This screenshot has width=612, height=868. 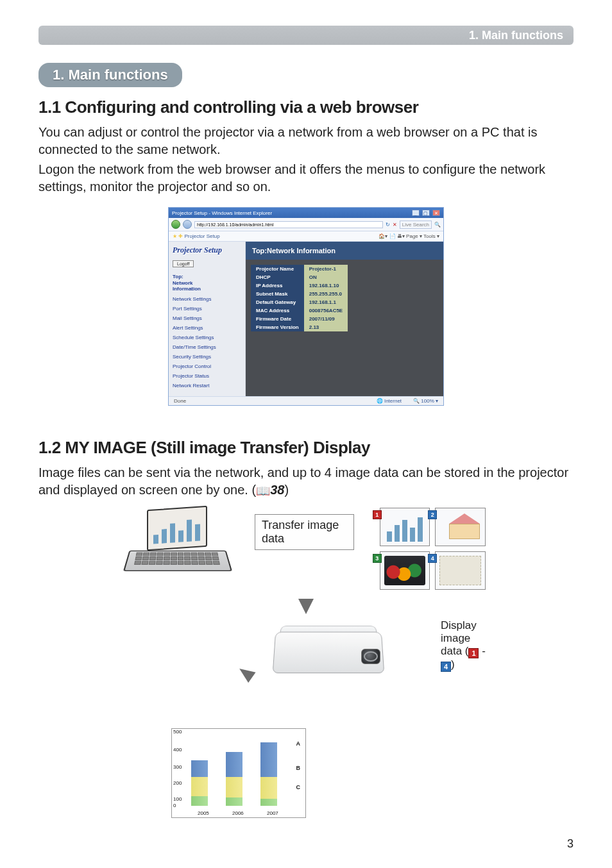 What do you see at coordinates (180, 401) in the screenshot?
I see `status-done: Done` at bounding box center [180, 401].